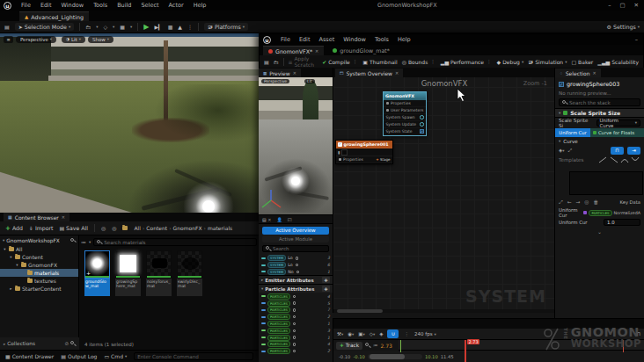 The image size is (644, 362). Describe the element at coordinates (547, 62) in the screenshot. I see `simulation-dropdown: 🖳Simulation▾` at that location.